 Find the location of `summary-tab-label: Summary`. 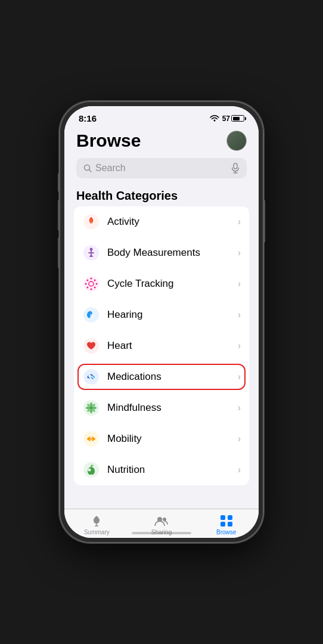

summary-tab-label: Summary is located at coordinates (97, 530).